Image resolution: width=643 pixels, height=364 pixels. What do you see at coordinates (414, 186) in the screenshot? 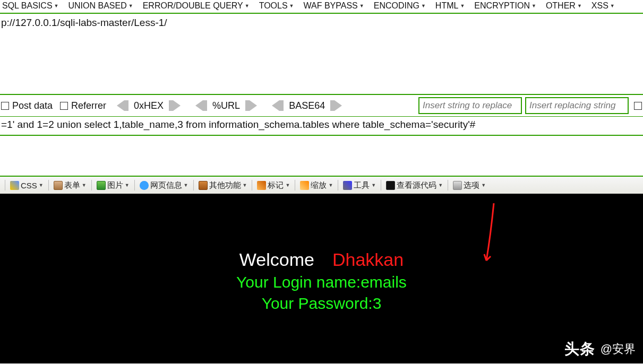
I see `view-source-button: 查看源代码 ▼` at bounding box center [414, 186].